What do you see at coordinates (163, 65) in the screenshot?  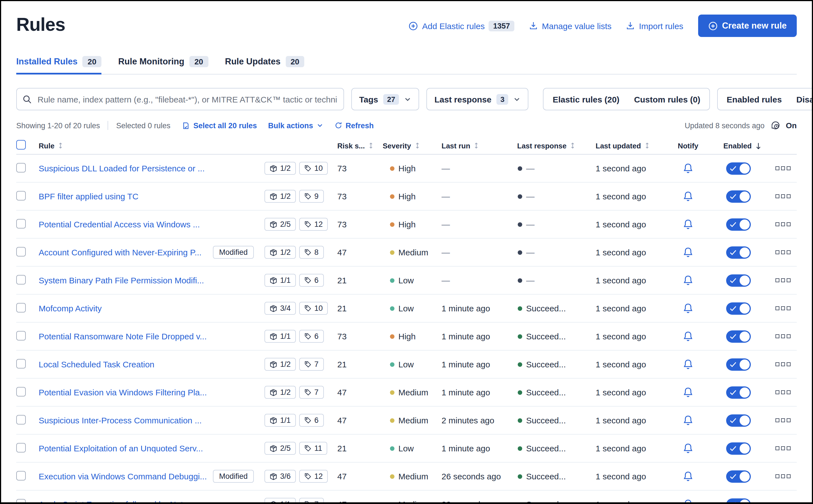 I see `tab-rule-monitoring: Rule Monitoring 20` at bounding box center [163, 65].